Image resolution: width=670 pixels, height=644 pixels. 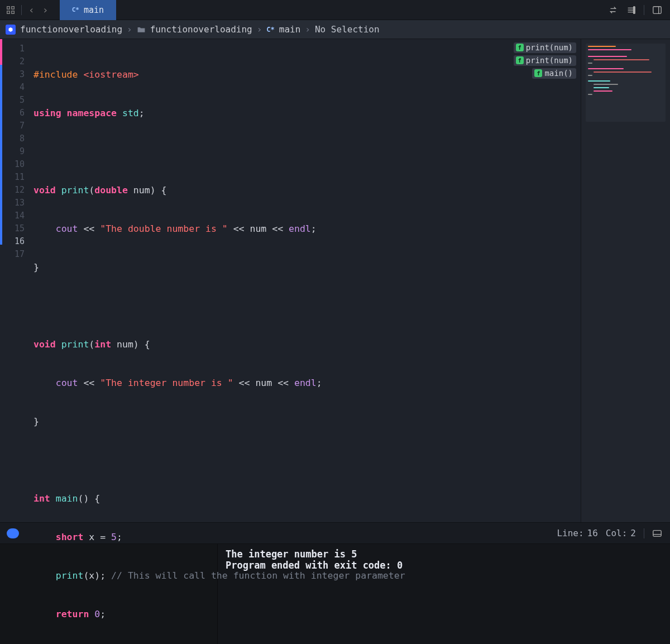 I want to click on line-number: 11, so click(x=15, y=178).